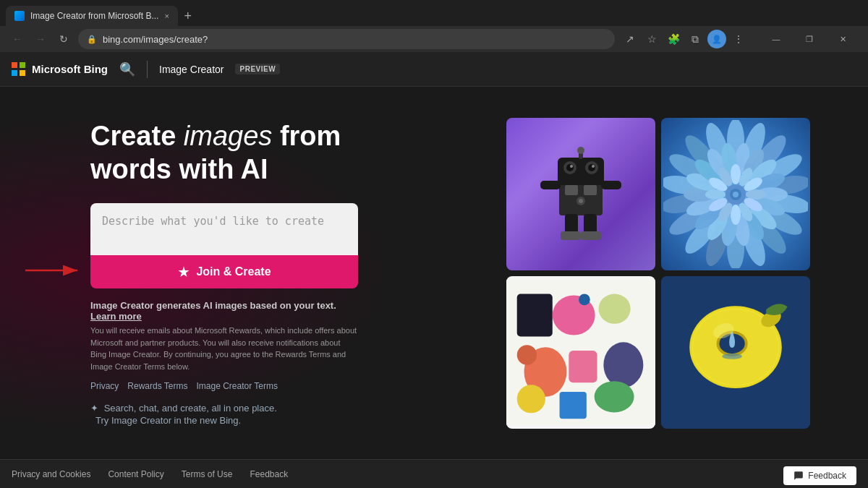  What do you see at coordinates (434, 39) in the screenshot?
I see `browser-toolbar: ← → ↻ 🔒 bing.com/images/create? ↗ ☆ 🧩 ⧉ …` at bounding box center [434, 39].